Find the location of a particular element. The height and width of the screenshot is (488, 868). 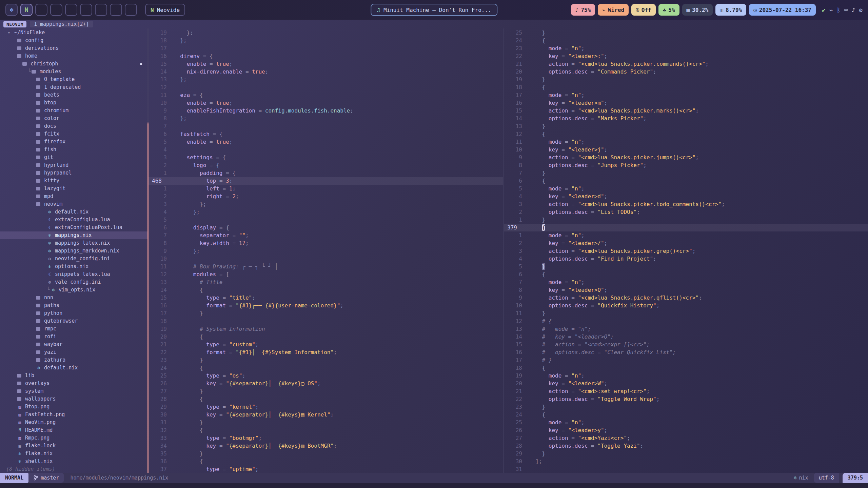

code-line: 11 } is located at coordinates (686, 313).